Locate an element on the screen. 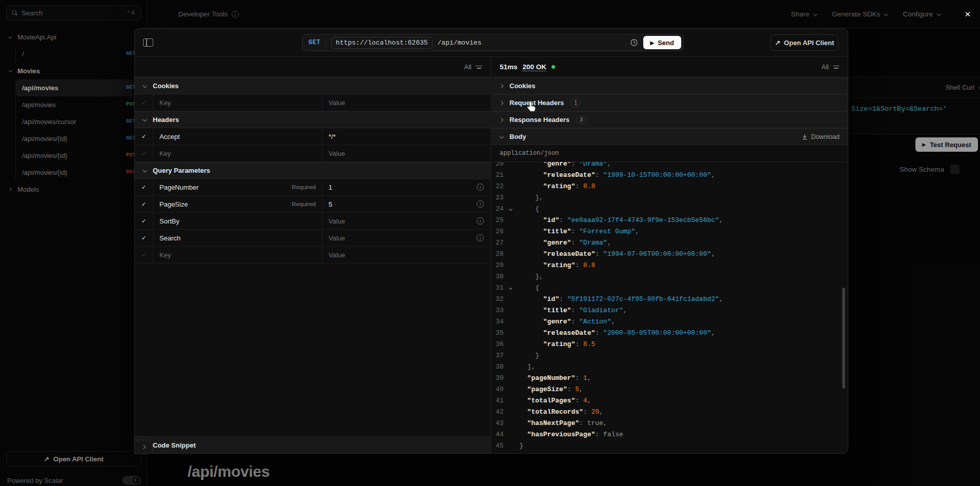 The image size is (980, 486). section-headers: Headers is located at coordinates (313, 120).